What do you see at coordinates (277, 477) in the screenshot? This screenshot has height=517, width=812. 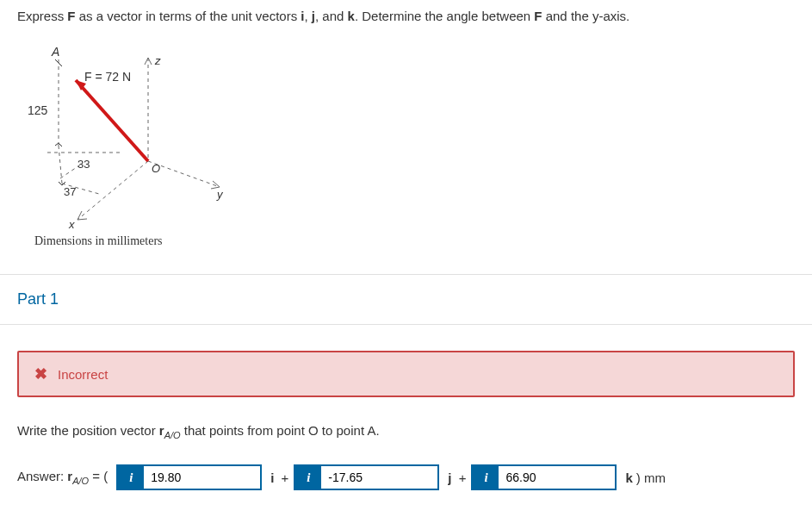 I see `i-plus-label: i +` at bounding box center [277, 477].